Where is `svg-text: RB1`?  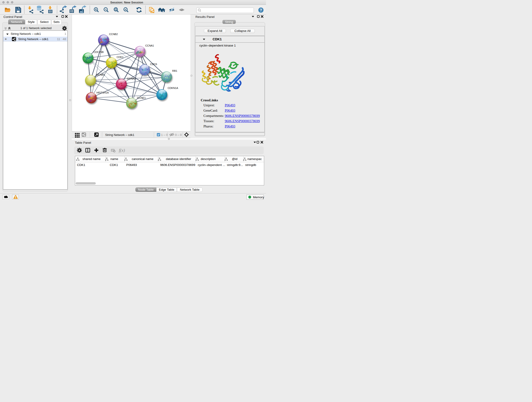 svg-text: RB1 is located at coordinates (175, 71).